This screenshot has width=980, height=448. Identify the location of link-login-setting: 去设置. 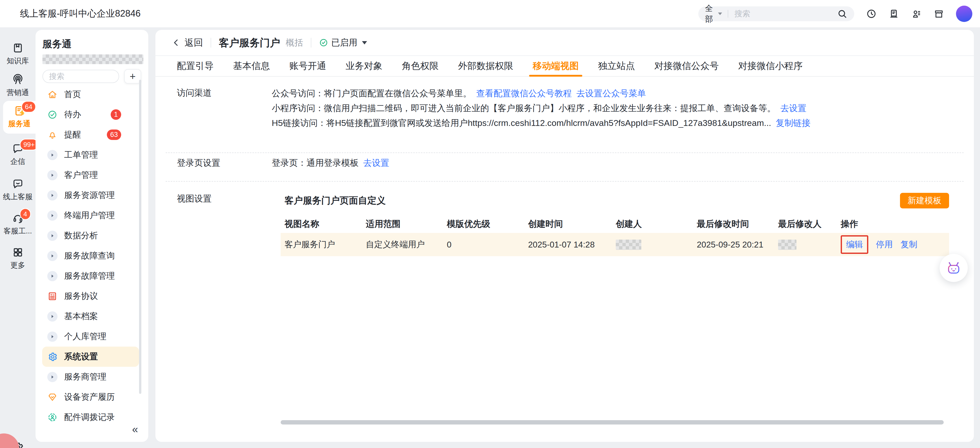
(376, 163).